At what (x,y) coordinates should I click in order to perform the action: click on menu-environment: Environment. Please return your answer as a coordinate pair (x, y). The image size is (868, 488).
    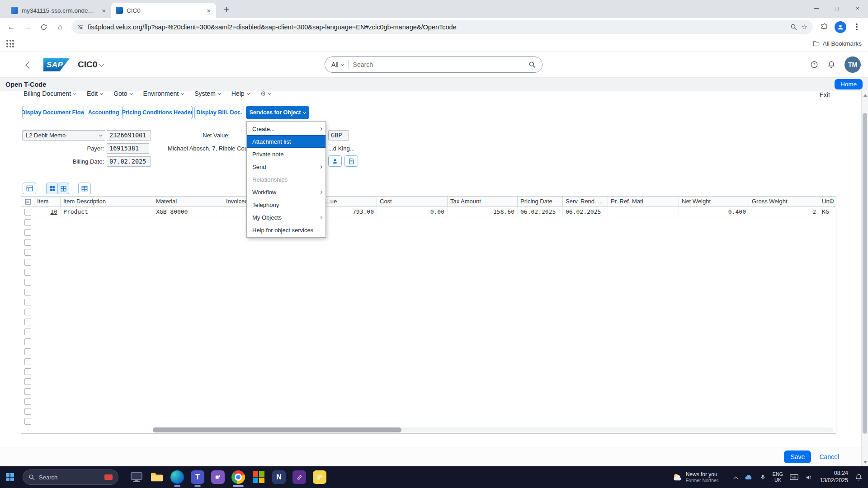
    Looking at the image, I should click on (164, 94).